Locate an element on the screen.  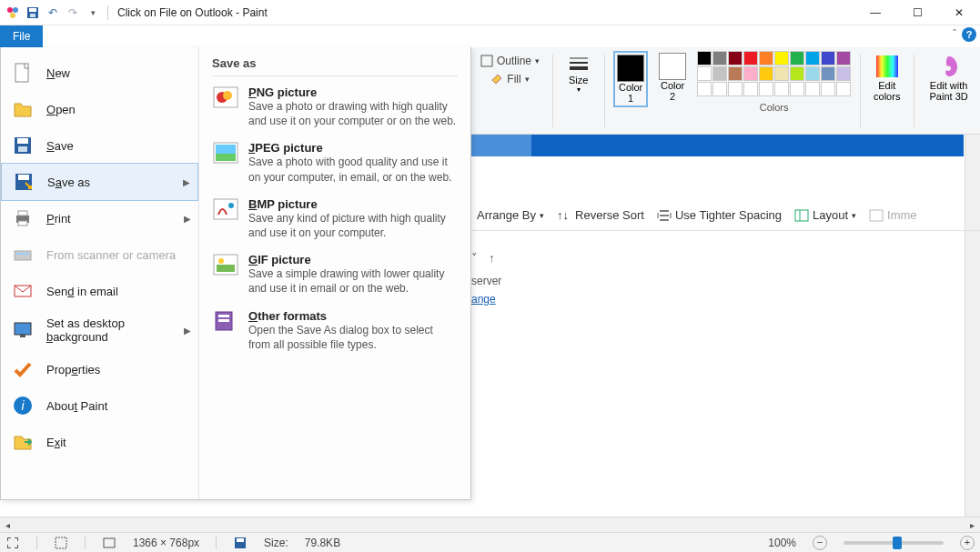
zoom-out-button: − is located at coordinates (820, 543).